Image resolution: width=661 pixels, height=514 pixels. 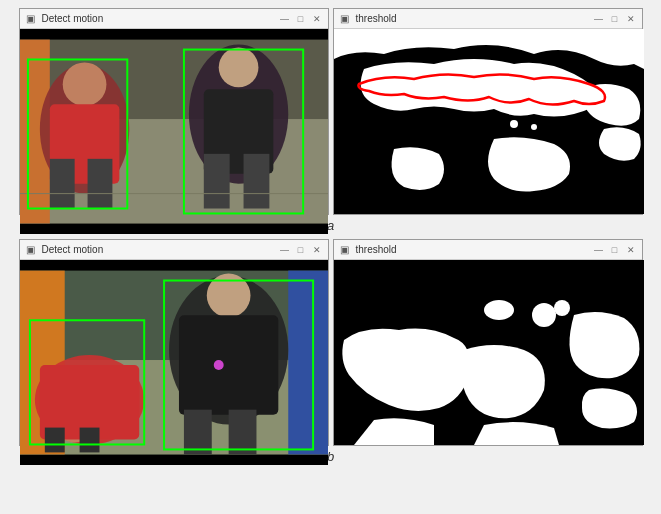 What do you see at coordinates (615, 19) in the screenshot?
I see `titlebar-controls-threshold-top: — □ ✕` at bounding box center [615, 19].